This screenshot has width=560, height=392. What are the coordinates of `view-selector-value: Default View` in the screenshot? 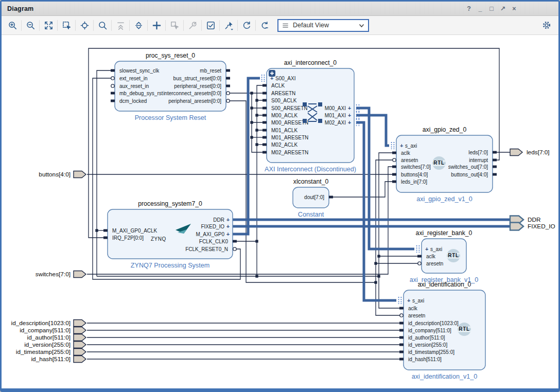 It's located at (311, 25).